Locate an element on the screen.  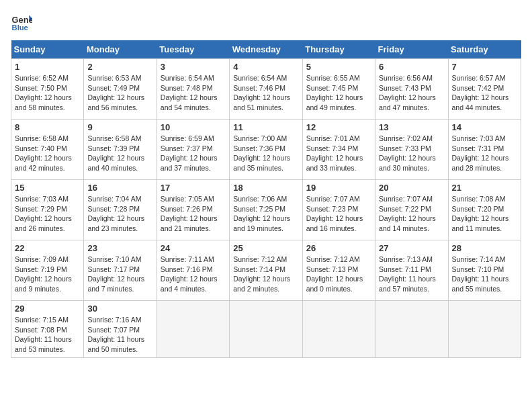
day-number: 2 is located at coordinates (120, 67).